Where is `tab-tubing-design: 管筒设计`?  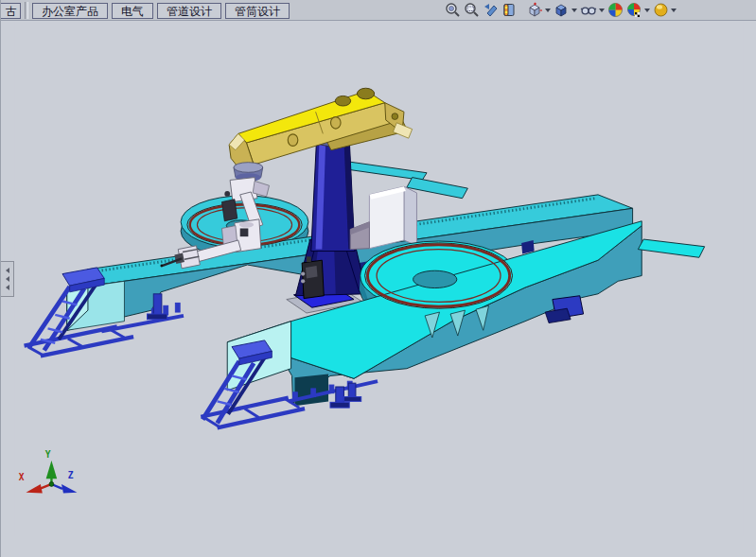 tab-tubing-design: 管筒设计 is located at coordinates (257, 11).